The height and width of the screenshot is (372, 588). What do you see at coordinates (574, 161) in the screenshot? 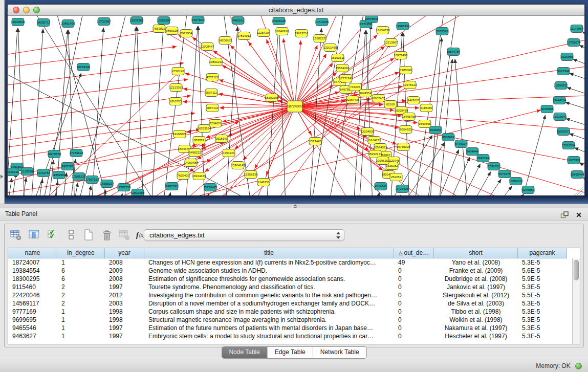
I see `graph-node: 11675339` at bounding box center [574, 161].